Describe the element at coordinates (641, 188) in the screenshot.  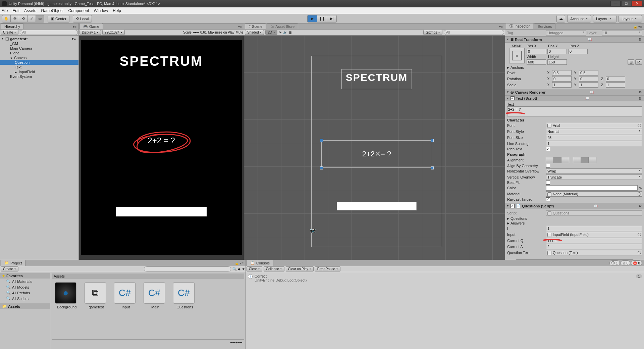
I see `eyedropper-icon: ✎` at that location.